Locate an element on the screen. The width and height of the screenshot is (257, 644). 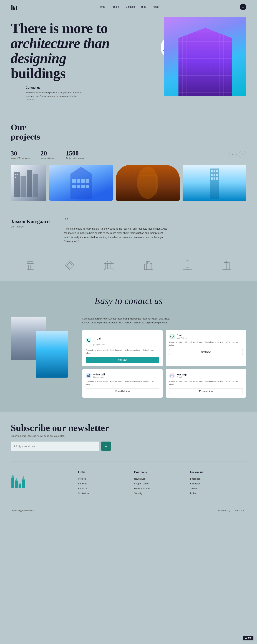
footer-links-title: Links is located at coordinates (106, 472).